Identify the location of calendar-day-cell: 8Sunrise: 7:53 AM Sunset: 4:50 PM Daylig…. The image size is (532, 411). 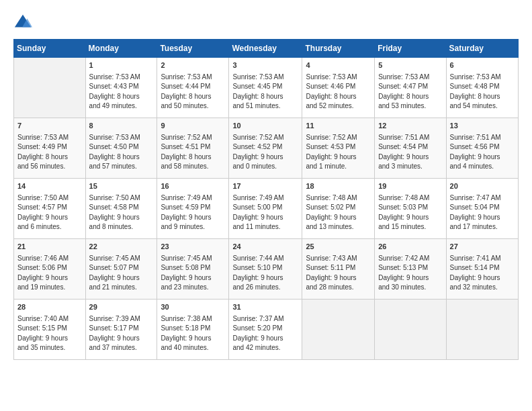
(121, 148).